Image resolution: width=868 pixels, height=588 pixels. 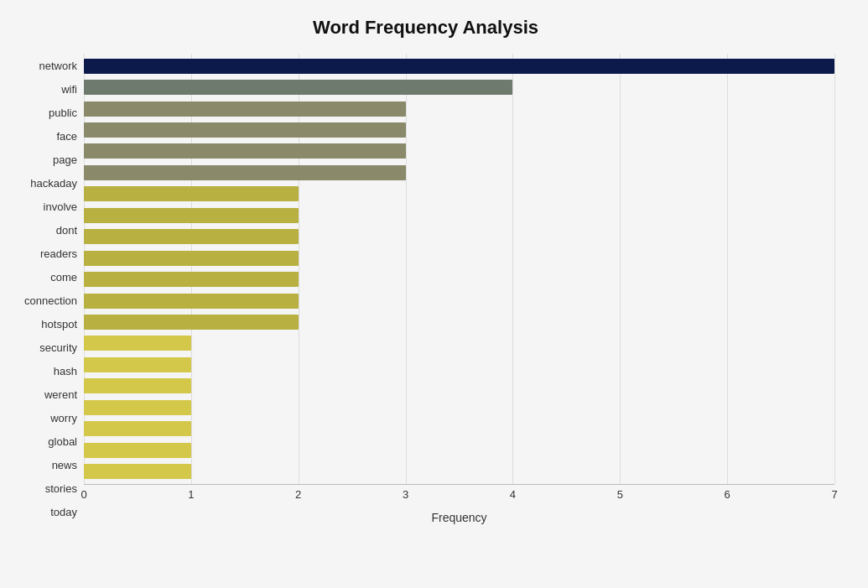 I want to click on x-tick-label: 7, so click(x=834, y=495).